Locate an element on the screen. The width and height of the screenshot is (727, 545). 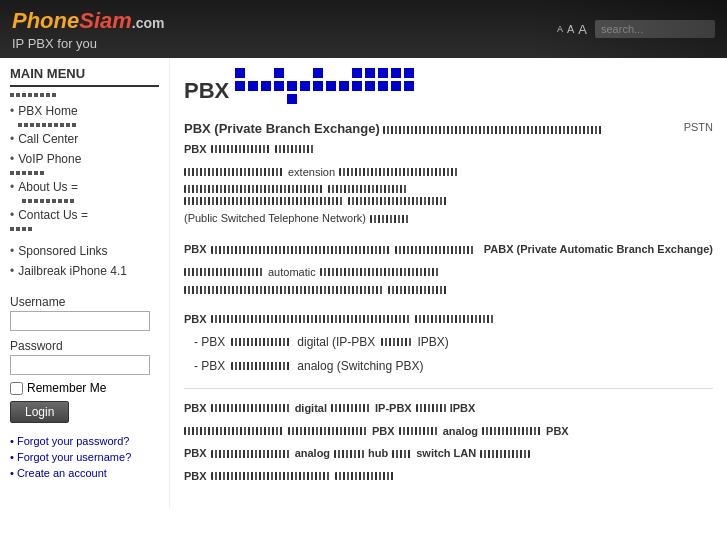
extension-text: extension is located at coordinates (312, 172).